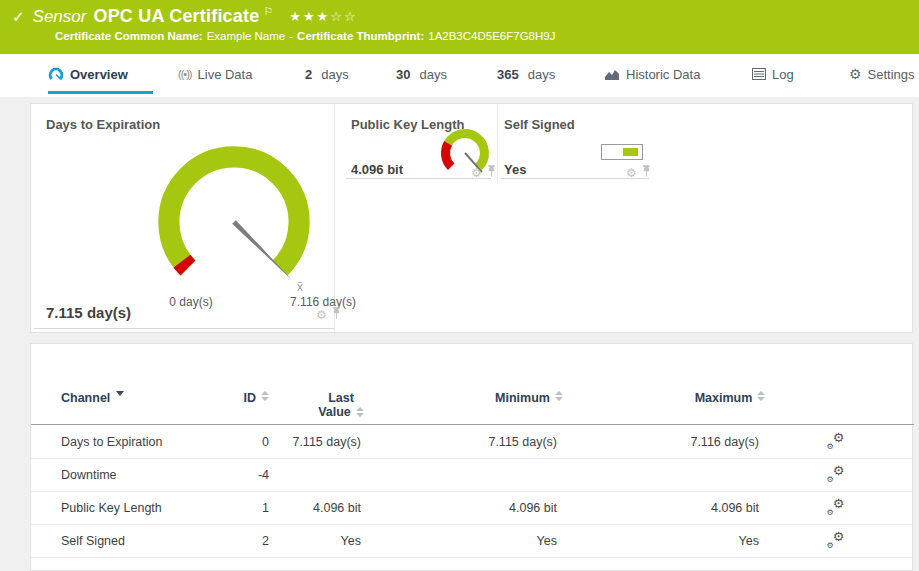 This screenshot has width=919, height=571. I want to click on gauge-min-label: 0 day(s), so click(191, 302).